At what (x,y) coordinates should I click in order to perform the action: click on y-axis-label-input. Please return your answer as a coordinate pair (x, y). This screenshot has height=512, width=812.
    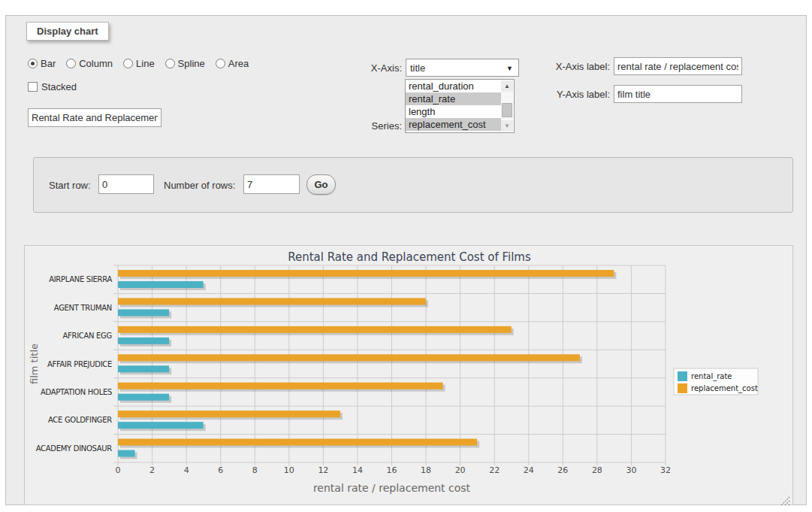
    Looking at the image, I should click on (678, 94).